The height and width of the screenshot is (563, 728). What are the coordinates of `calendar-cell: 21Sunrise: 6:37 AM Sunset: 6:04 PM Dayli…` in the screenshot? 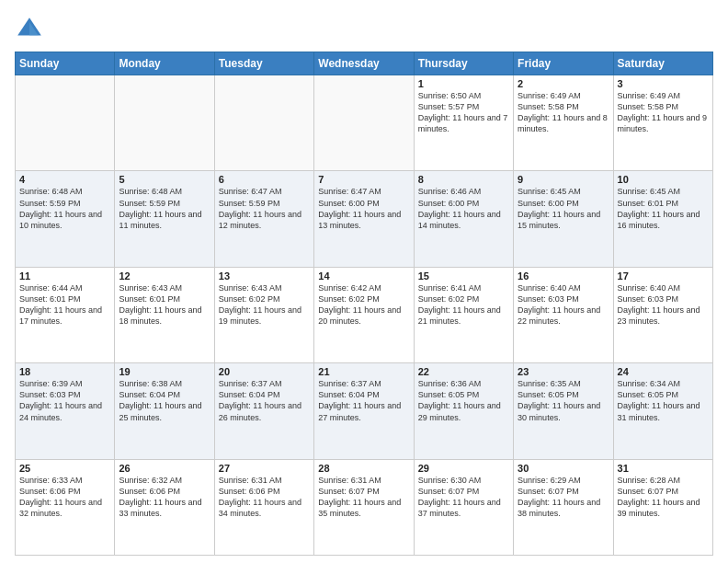 It's located at (364, 411).